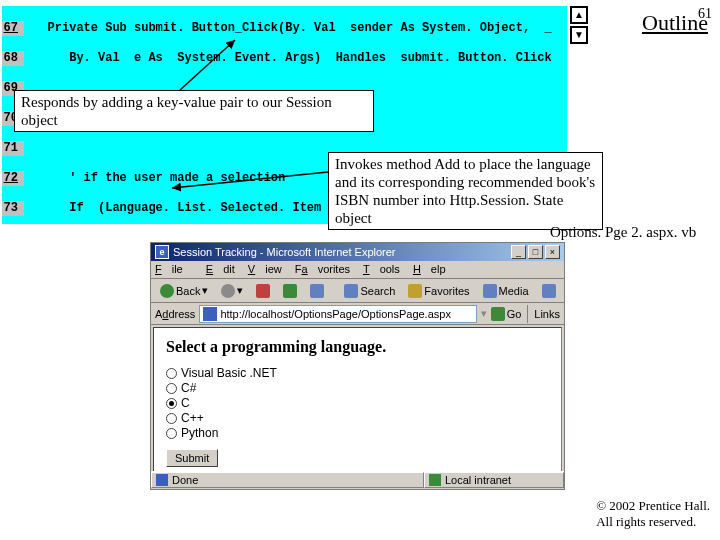 The height and width of the screenshot is (540, 720). What do you see at coordinates (547, 314) in the screenshot?
I see `links-label: Links` at bounding box center [547, 314].